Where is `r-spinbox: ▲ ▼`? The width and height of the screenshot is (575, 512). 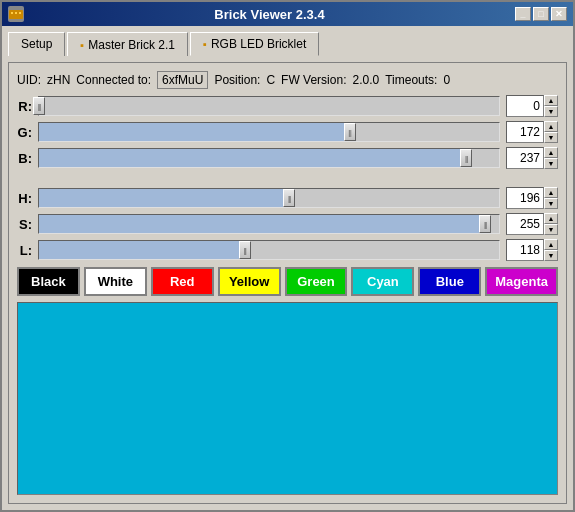 r-spinbox: ▲ ▼ is located at coordinates (532, 106).